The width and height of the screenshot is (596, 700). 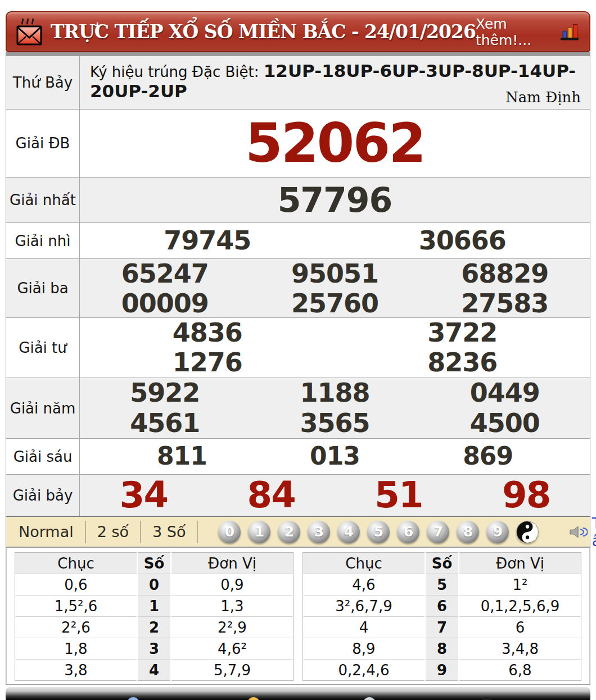 What do you see at coordinates (43, 456) in the screenshot?
I see `prize-label: Giải sáu` at bounding box center [43, 456].